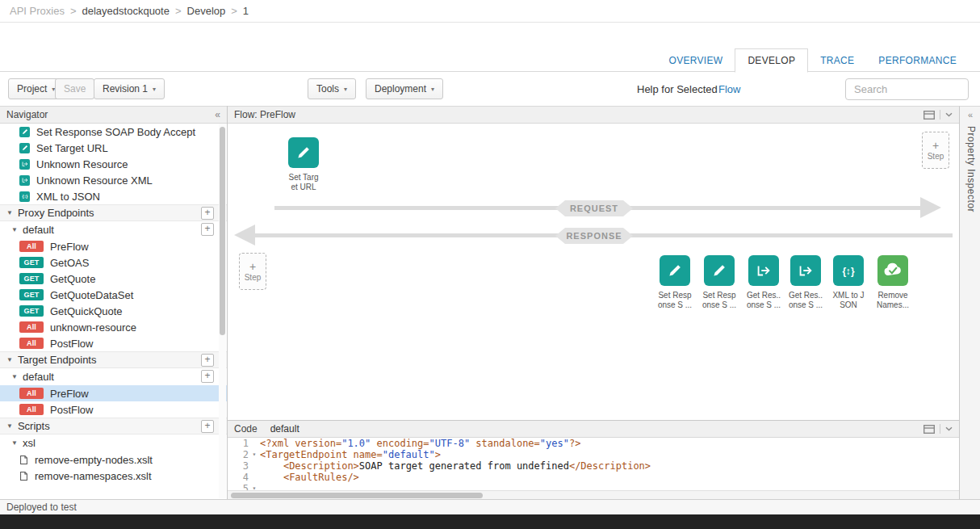 The height and width of the screenshot is (529, 980). Describe the element at coordinates (593, 429) in the screenshot. I see `code-header: Code default` at that location.